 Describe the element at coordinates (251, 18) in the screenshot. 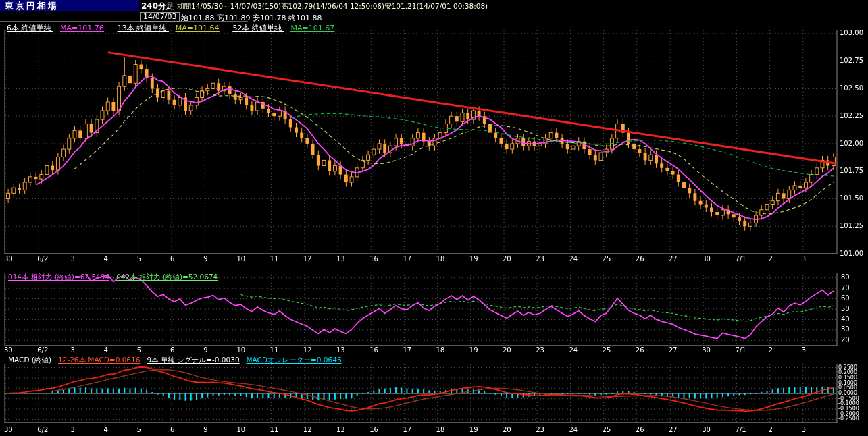

I see `quote-info: 始101.88 高101.89 安101.78 終101.88` at that location.